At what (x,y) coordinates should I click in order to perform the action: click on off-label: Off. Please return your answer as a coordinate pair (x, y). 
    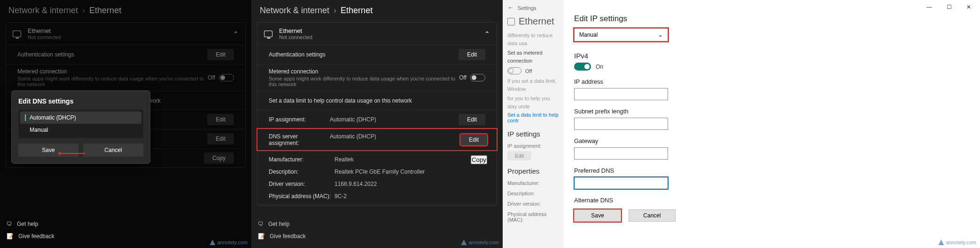
    Looking at the image, I should click on (529, 71).